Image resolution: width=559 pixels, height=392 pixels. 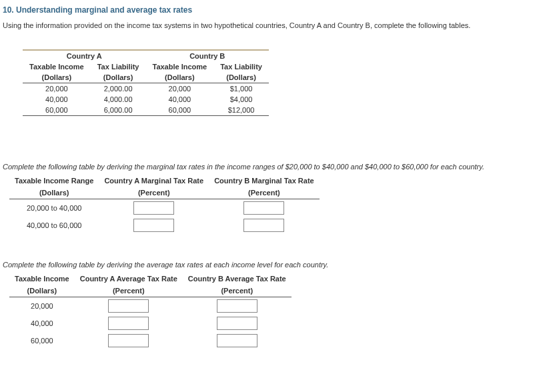 What do you see at coordinates (179, 67) in the screenshot?
I see `col-income-b: Taxable Income` at bounding box center [179, 67].